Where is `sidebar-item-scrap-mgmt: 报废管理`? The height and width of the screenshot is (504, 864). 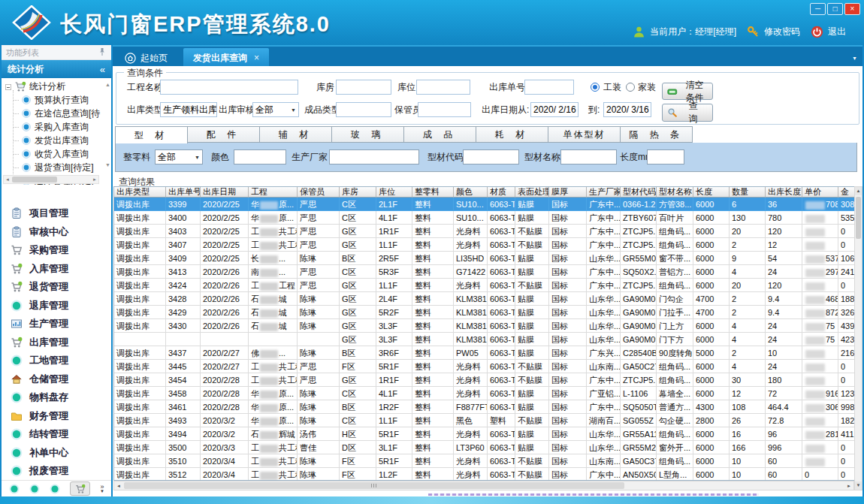
sidebar-item-scrap-mgmt: 报废管理 is located at coordinates (56, 472).